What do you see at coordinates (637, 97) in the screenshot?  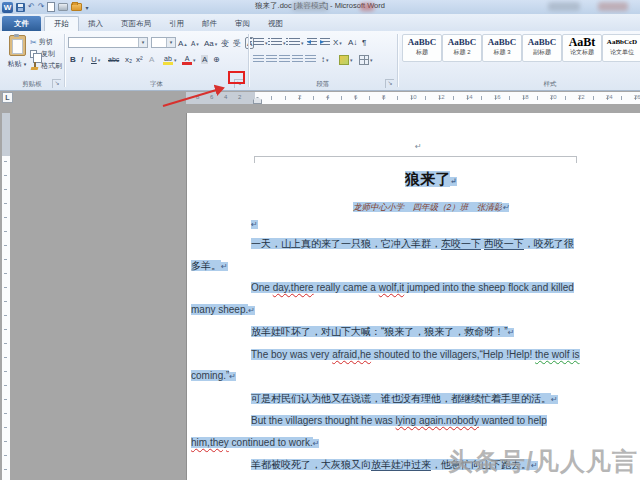 I see `ruler-number: 26` at bounding box center [637, 97].